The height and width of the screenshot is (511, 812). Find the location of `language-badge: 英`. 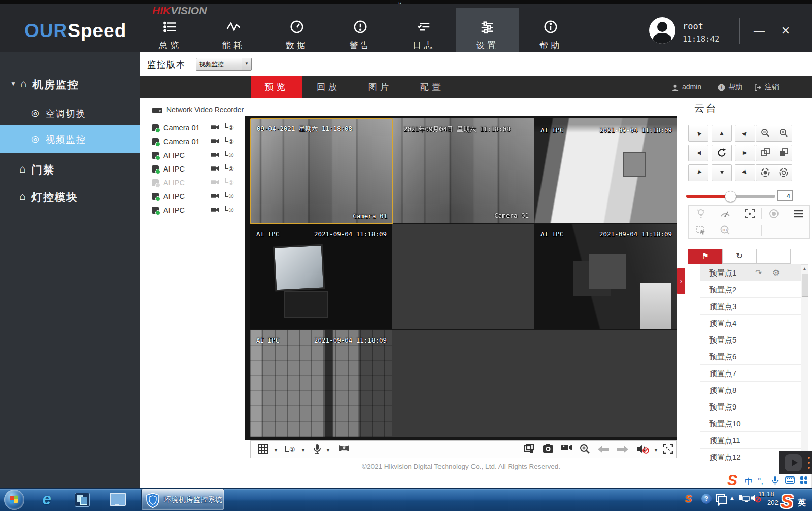

language-badge: 英 is located at coordinates (802, 503).